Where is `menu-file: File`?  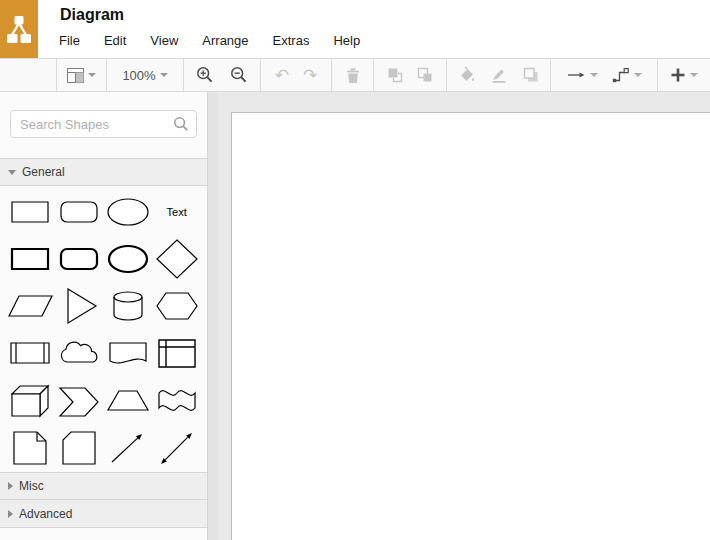 menu-file: File is located at coordinates (70, 40).